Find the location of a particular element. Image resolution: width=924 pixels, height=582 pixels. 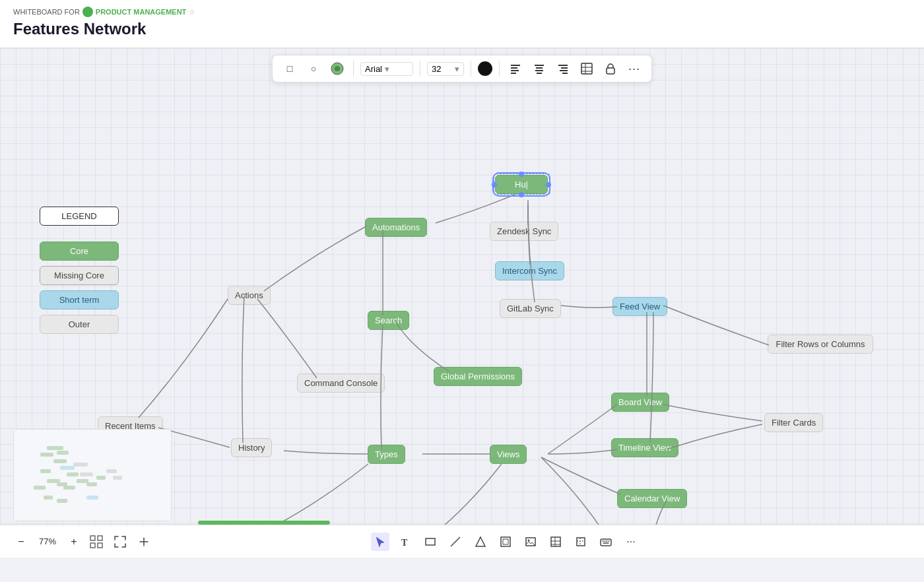

triangle-tool-btn is located at coordinates (480, 542).